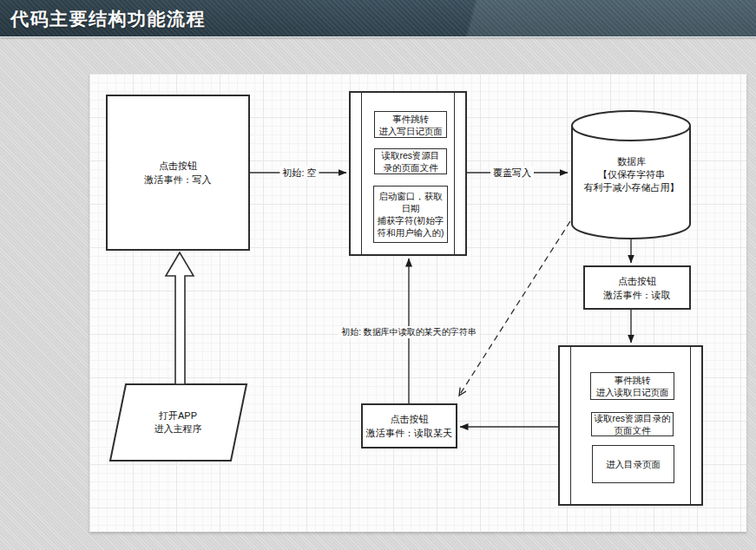 This screenshot has height=550, width=756. What do you see at coordinates (299, 174) in the screenshot?
I see `edge-label-initial-empty: 初始: 空` at bounding box center [299, 174].